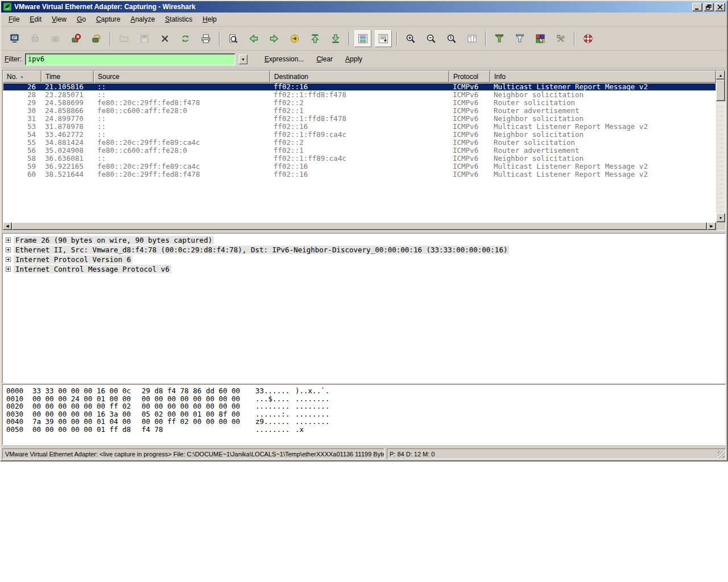  I want to click on menu-go: Go, so click(81, 19).